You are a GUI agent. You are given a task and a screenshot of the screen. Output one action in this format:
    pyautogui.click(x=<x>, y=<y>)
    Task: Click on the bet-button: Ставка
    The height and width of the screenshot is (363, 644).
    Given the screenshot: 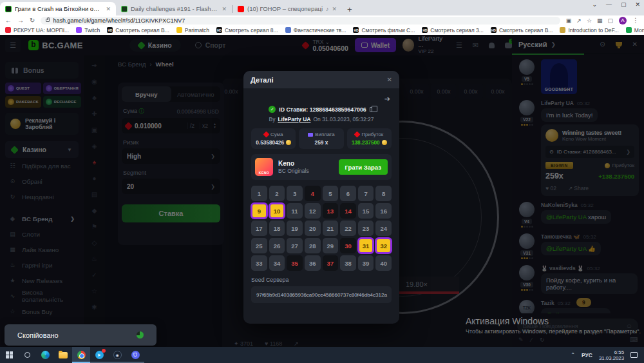 What is the action you would take?
    pyautogui.click(x=171, y=213)
    